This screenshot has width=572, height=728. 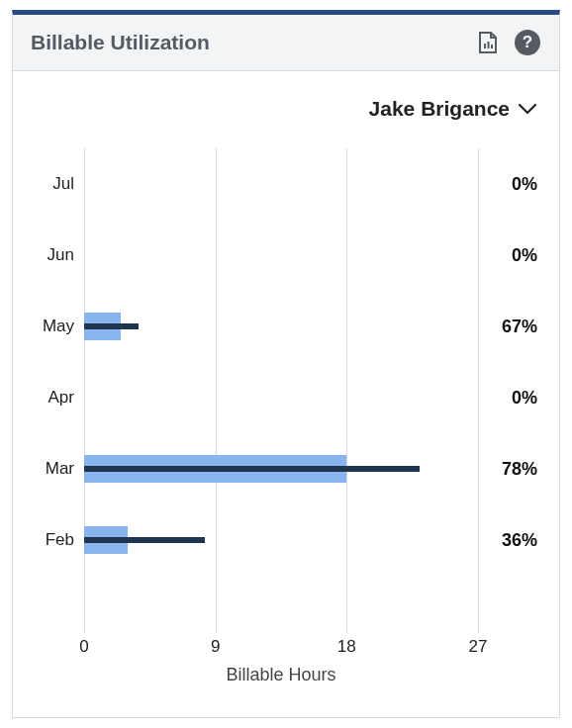 What do you see at coordinates (510, 469) in the screenshot?
I see `row-pct-label: 78%` at bounding box center [510, 469].